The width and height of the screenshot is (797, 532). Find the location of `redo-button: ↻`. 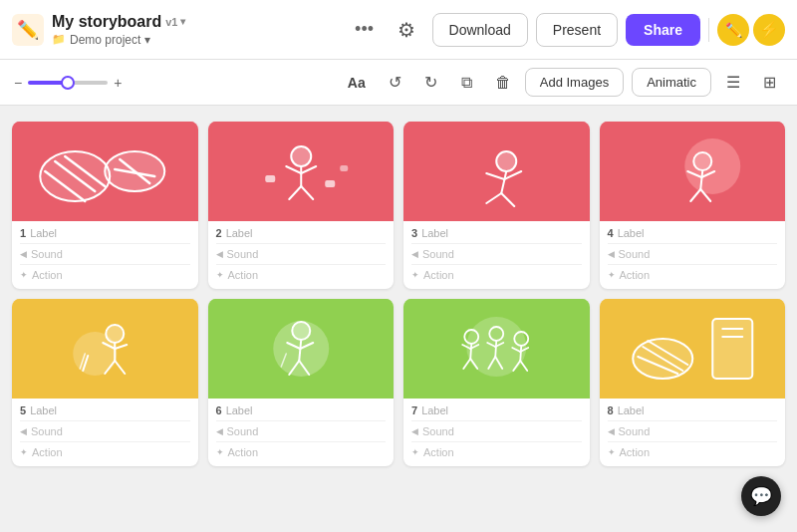

redo-button: ↻ is located at coordinates (431, 83).